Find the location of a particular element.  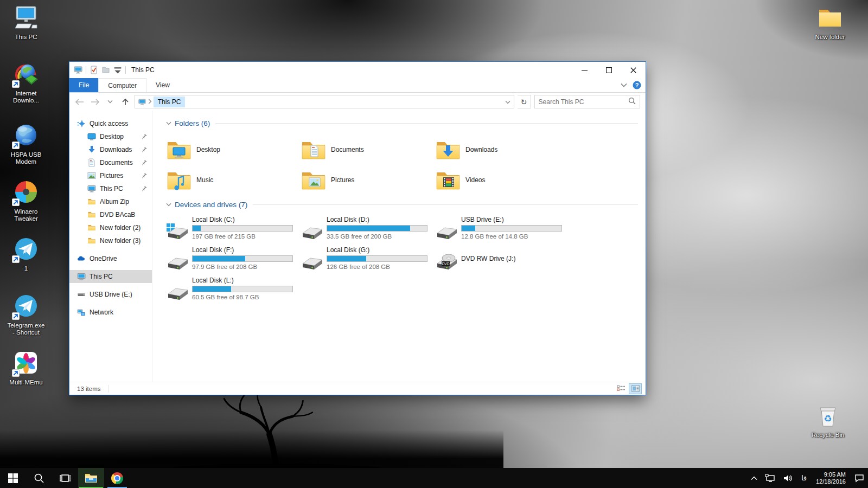

hard-drive-icon is located at coordinates (177, 292).